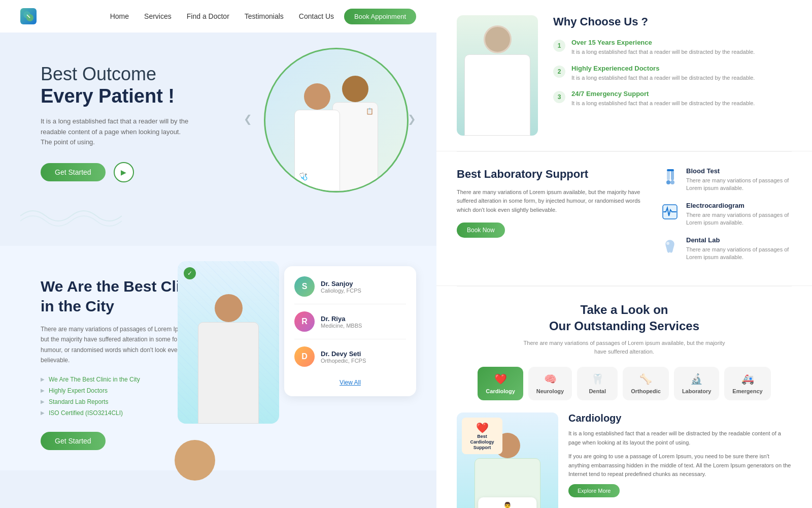  What do you see at coordinates (672, 48) in the screenshot?
I see `why-item-1: 1 Over 15 Years Experience It is a long …` at bounding box center [672, 48].